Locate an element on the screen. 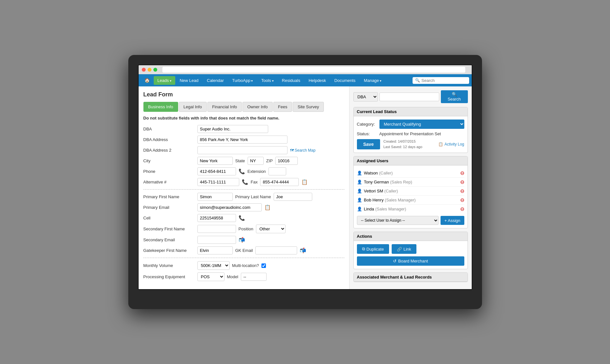 This screenshot has height=364, width=610. search-type-select: DBA MID TIN Phone is located at coordinates (366, 97).